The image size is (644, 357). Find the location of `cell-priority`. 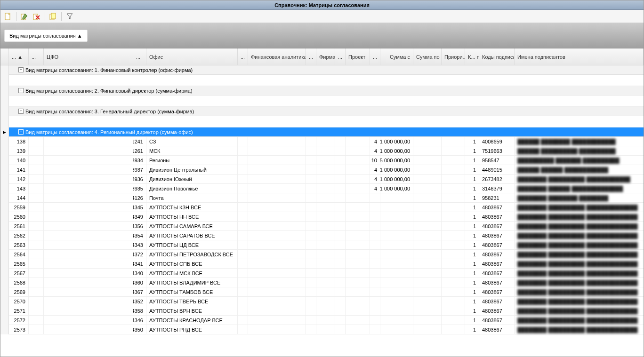

cell-priority is located at coordinates (453, 292).